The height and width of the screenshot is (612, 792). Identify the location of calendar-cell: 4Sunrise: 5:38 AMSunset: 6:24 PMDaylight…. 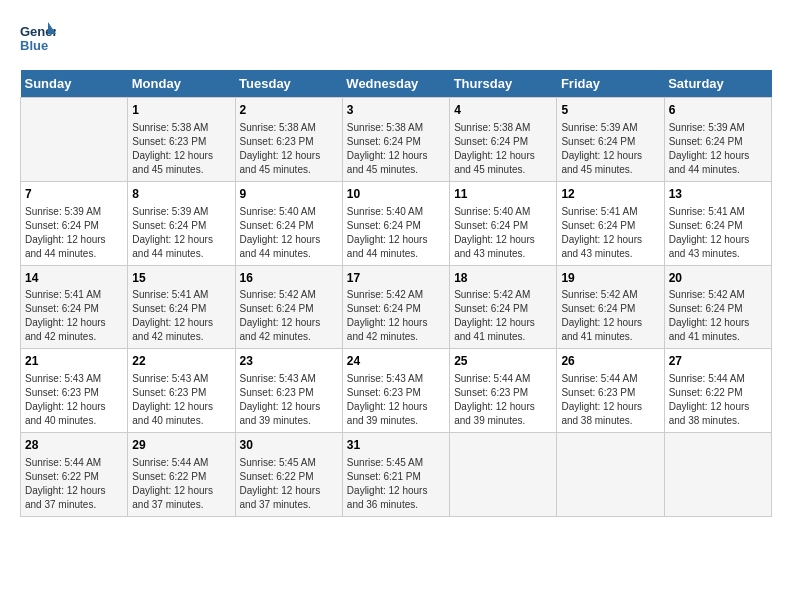
(504, 140).